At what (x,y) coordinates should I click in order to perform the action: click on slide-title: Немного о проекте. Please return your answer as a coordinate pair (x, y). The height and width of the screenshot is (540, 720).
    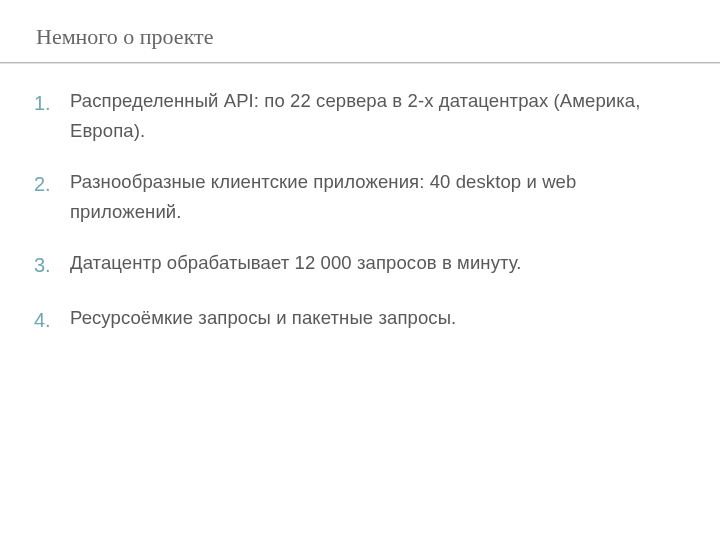
    Looking at the image, I should click on (364, 43).